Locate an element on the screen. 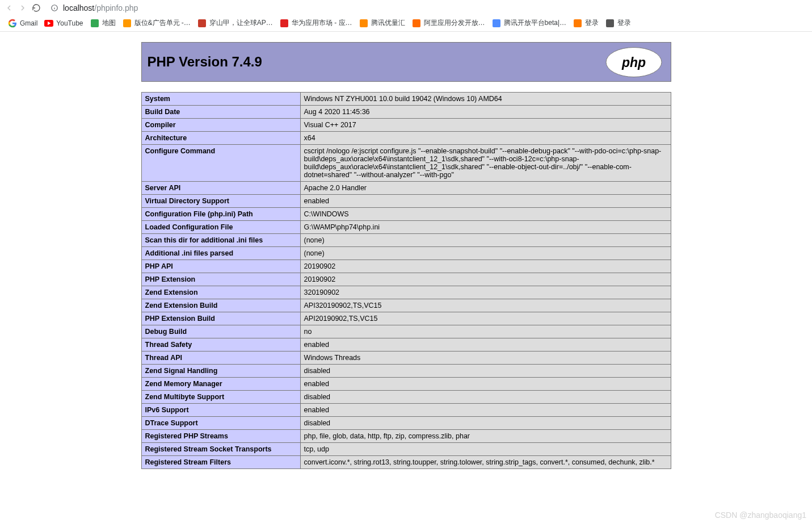 Image resolution: width=812 pixels, height=523 pixels. info-key: Additional .ini files parsed is located at coordinates (221, 253).